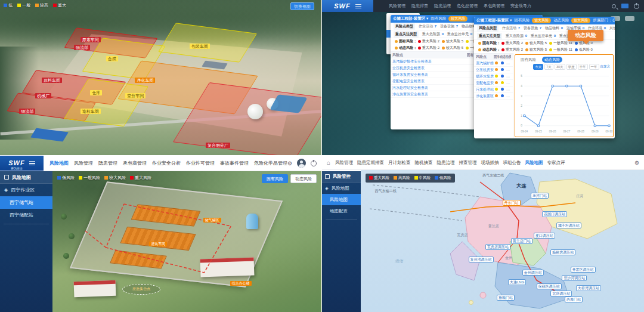 The width and height of the screenshot is (644, 312). I want to click on nav-item: 危险化学品管理, so click(271, 163).